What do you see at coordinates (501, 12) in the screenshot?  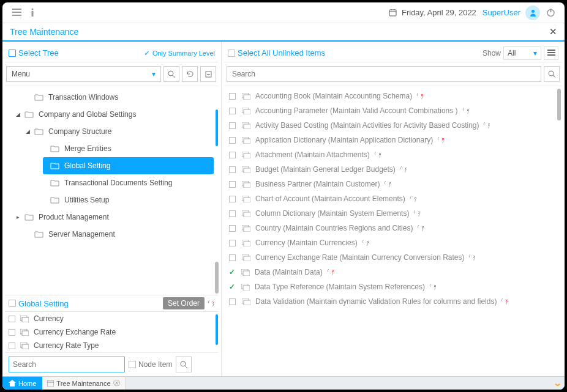 I see `user-link: SuperUser` at bounding box center [501, 12].